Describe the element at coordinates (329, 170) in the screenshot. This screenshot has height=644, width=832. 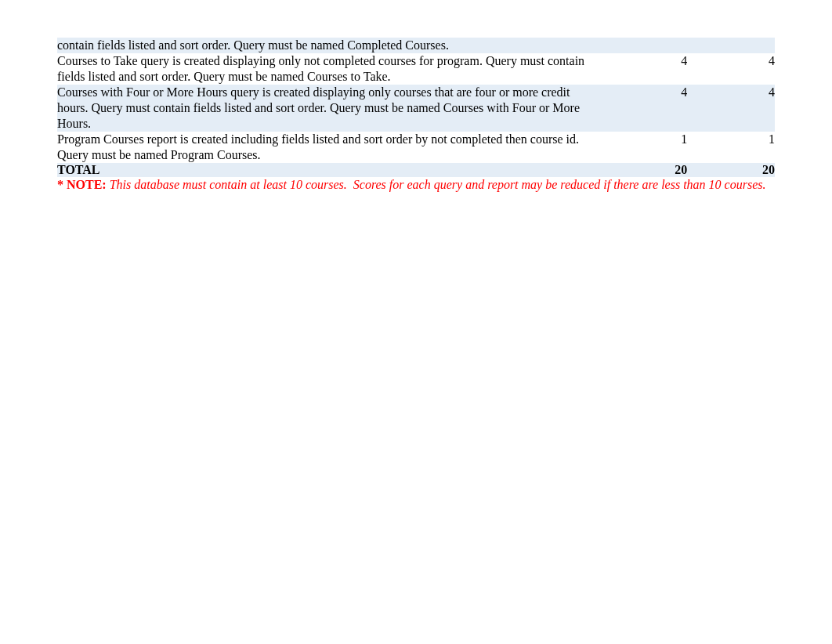
I see `total-label: TOTAL` at that location.